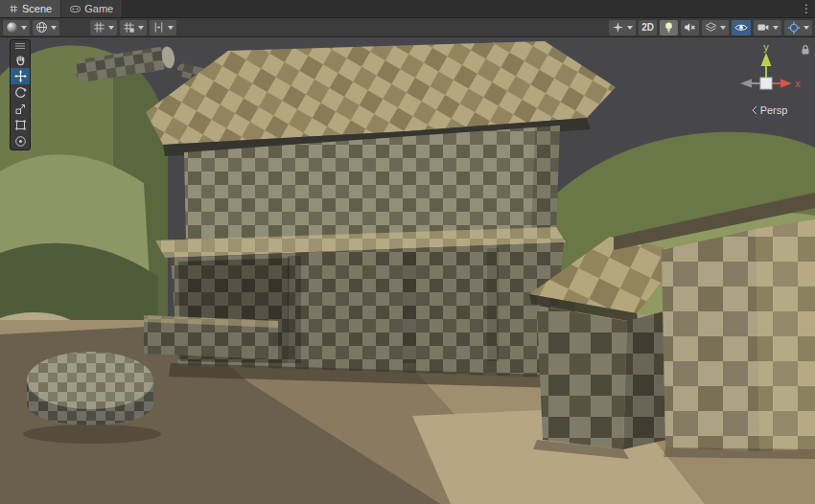 This screenshot has height=504, width=815. Describe the element at coordinates (622, 28) in the screenshot. I see `sparkle-toggle` at that location.